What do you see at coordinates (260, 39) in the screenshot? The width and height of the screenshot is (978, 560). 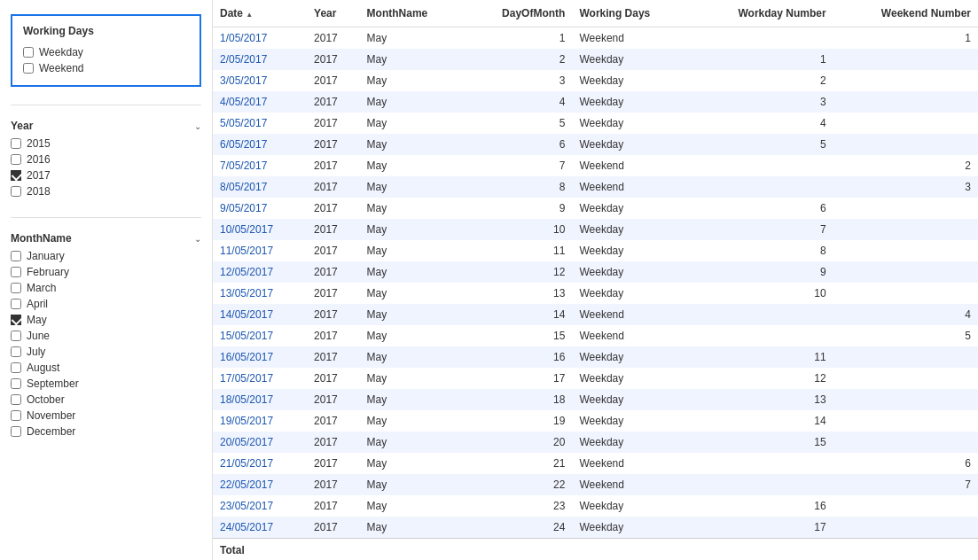 I see `cell-date: 1/05/2017` at bounding box center [260, 39].